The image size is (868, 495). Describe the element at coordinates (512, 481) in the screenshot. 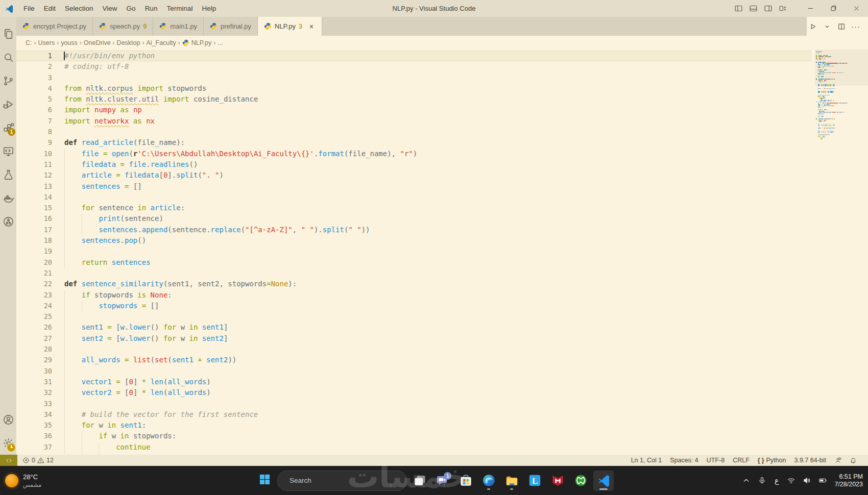

I see `taskbar-file-explorer` at that location.